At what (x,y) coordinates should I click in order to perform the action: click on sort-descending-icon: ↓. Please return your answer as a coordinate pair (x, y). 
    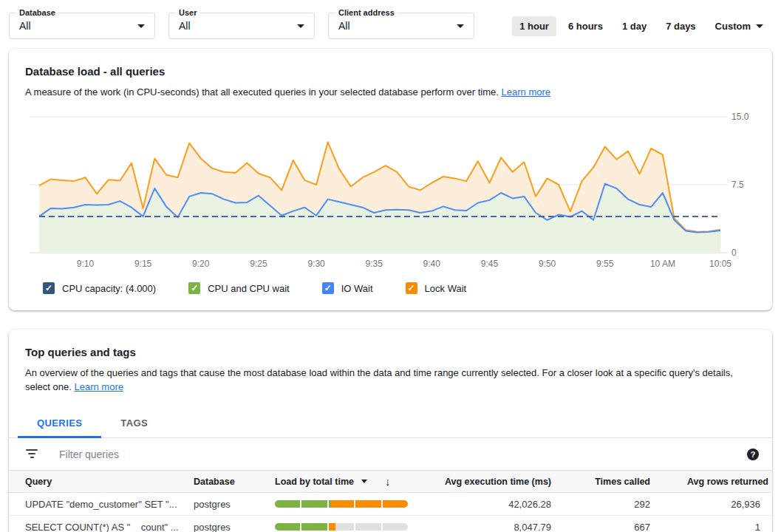
    Looking at the image, I should click on (388, 482).